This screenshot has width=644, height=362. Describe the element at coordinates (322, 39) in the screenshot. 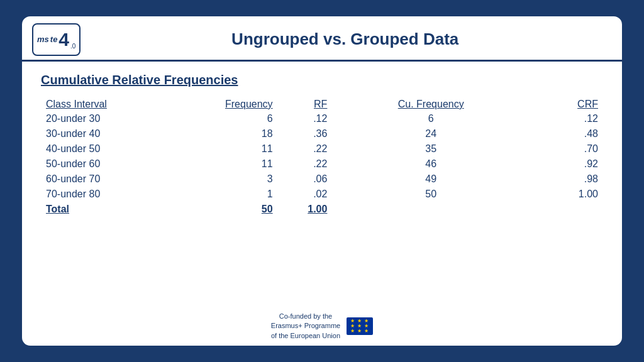

I see `header: ms te 4 .0 Ungrouped vs. Grouped Data` at that location.